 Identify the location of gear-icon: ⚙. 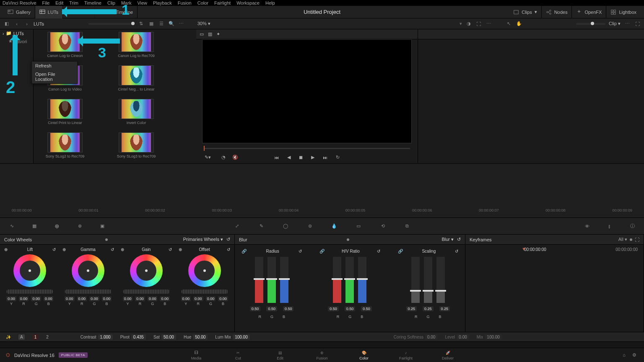
(634, 355).